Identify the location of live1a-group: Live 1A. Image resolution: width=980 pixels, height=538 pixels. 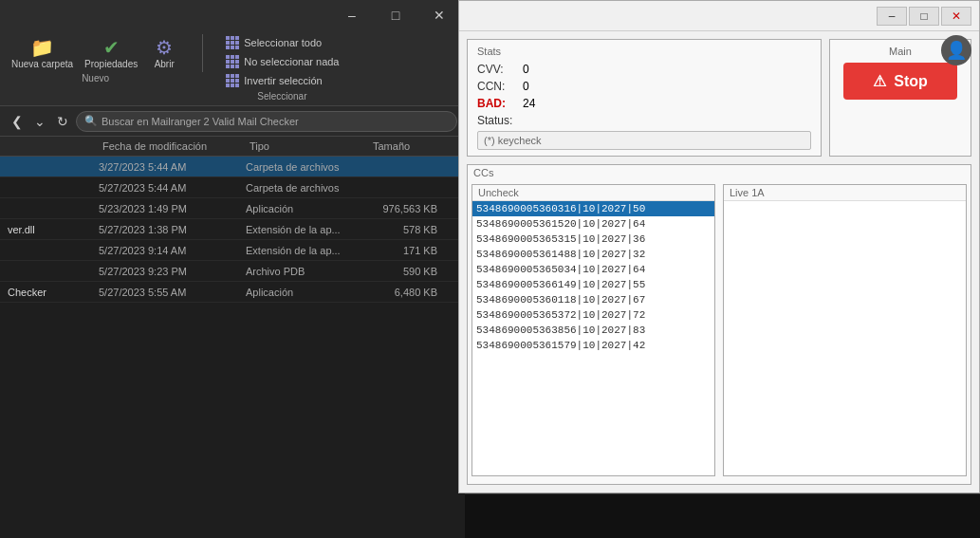
(844, 330).